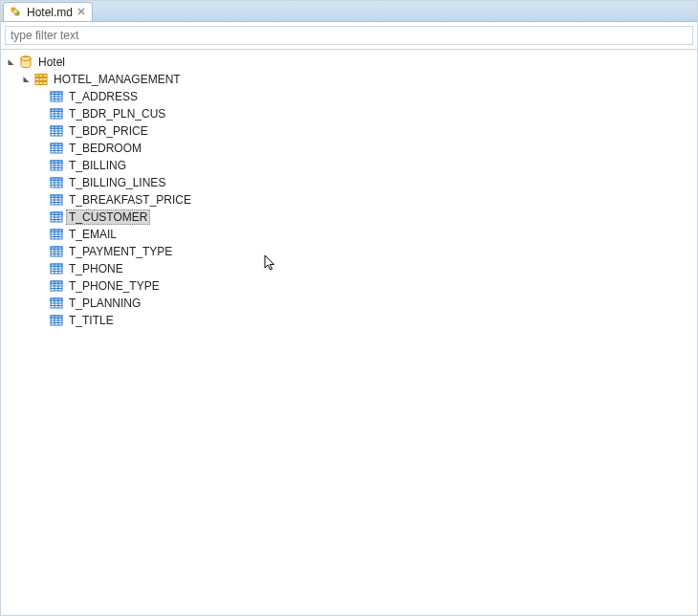 This screenshot has width=698, height=616. Describe the element at coordinates (105, 303) in the screenshot. I see `tree-label: T_PLANNING` at that location.